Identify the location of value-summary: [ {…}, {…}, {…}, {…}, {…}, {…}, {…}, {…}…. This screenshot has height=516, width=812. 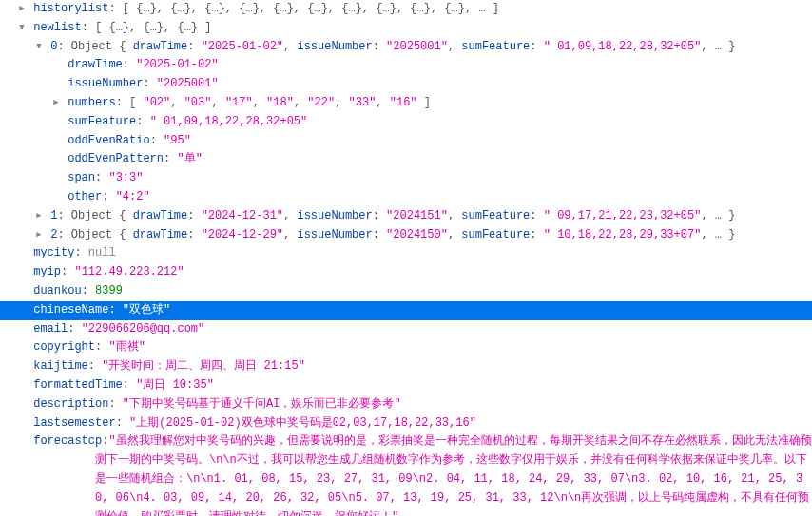
(311, 9).